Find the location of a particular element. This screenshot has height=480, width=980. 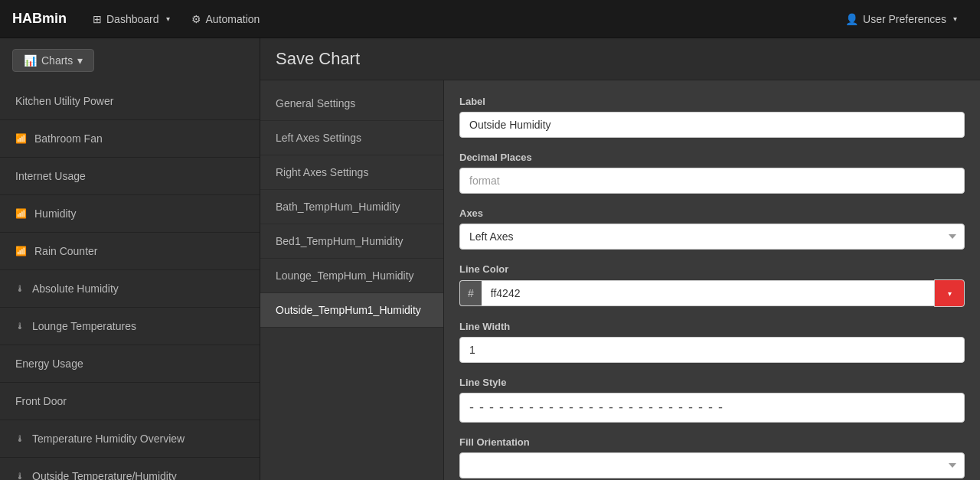

nav-left-axes-settings: Left Axes Settings is located at coordinates (352, 138).